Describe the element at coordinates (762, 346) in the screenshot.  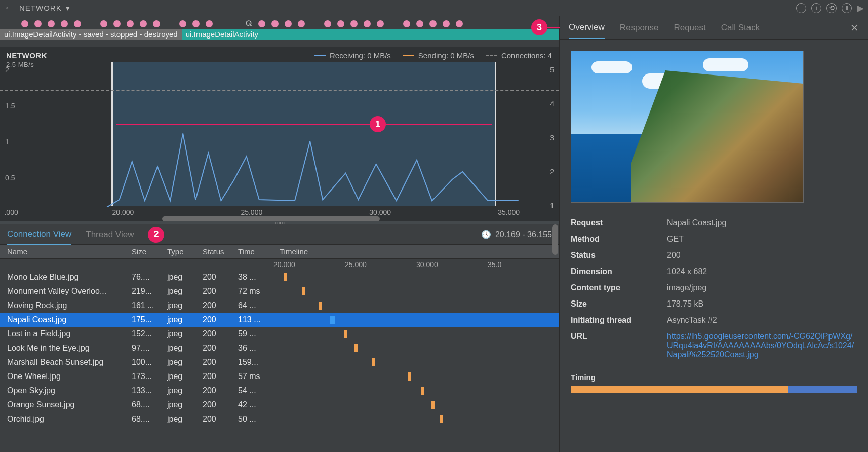
I see `field-url-value: https://lh5.googleusercontent.com/-CG62Q…` at that location.